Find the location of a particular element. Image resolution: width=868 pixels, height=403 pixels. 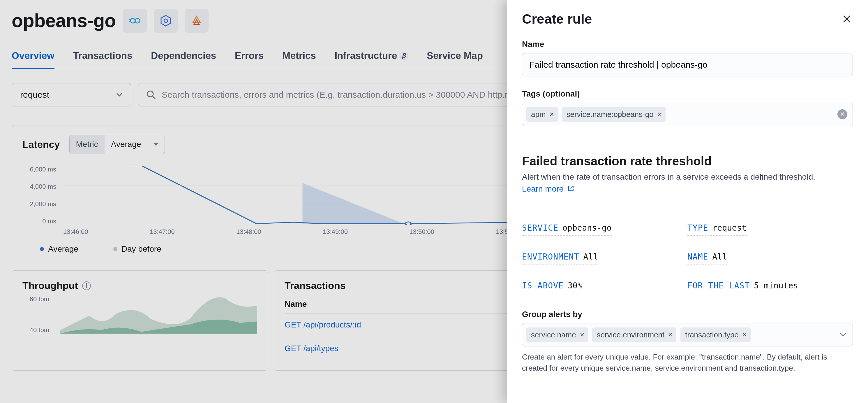

kubernetes-icon is located at coordinates (166, 21).